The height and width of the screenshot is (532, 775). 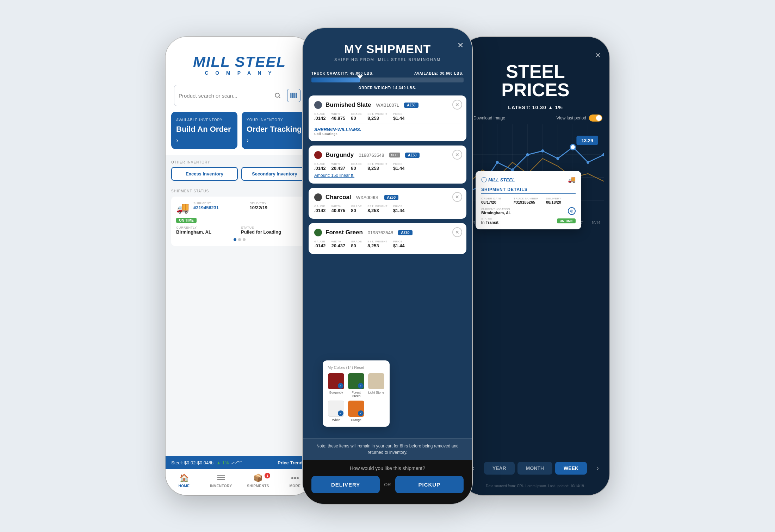 What do you see at coordinates (457, 197) in the screenshot?
I see `remove-charcoal: ✕` at bounding box center [457, 197].